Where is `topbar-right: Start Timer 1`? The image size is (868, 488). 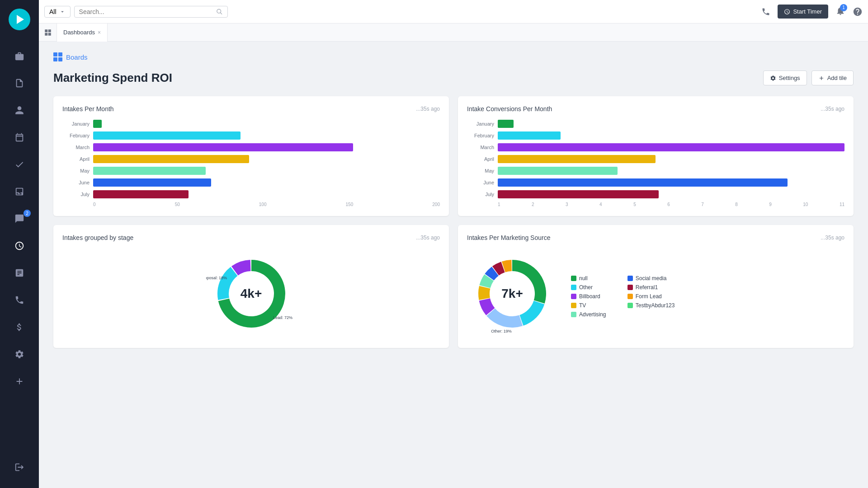
topbar-right: Start Timer 1 is located at coordinates (812, 12).